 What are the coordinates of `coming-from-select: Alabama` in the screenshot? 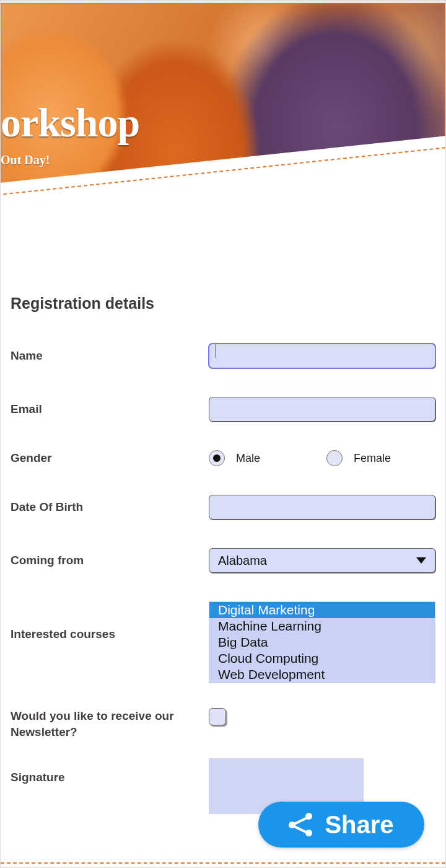 It's located at (322, 560).